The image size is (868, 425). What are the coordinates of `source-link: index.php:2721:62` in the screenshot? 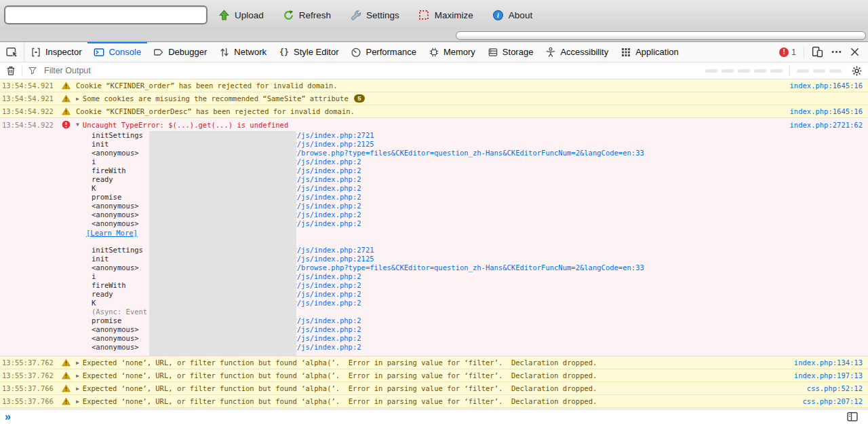 It's located at (826, 125).